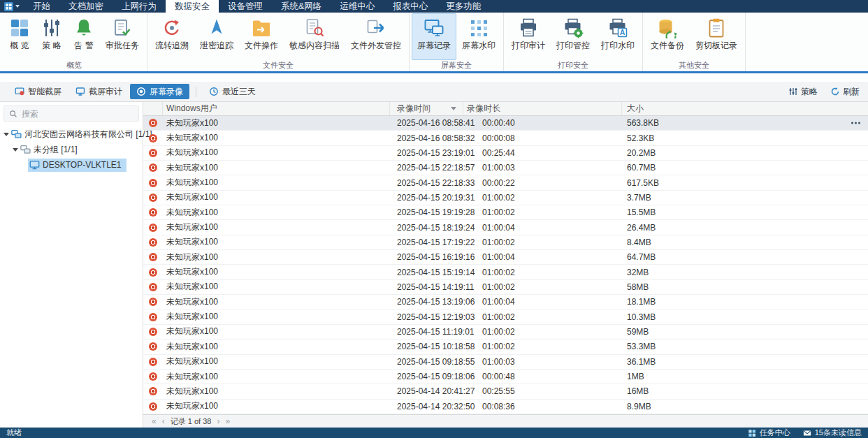  I want to click on refresh-button: 刷新, so click(845, 92).